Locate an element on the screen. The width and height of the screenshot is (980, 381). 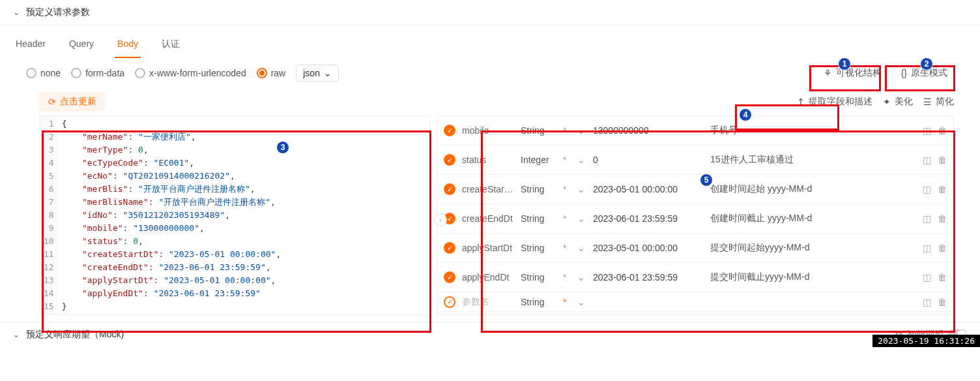
table-row: ✓ applyStartDt String * ⌄ 2023-05-01 00:… is located at coordinates (695, 248).